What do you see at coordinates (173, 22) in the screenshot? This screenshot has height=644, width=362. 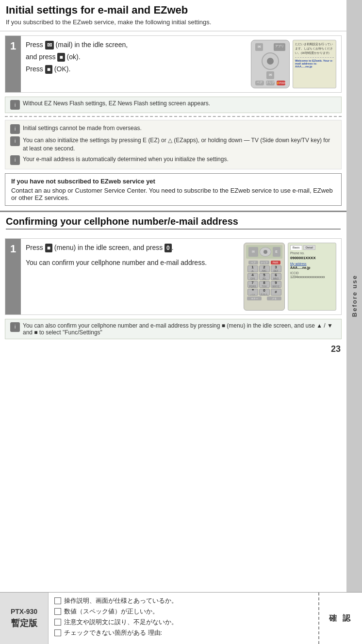 I see `section1-subtitle: If you subscribed to the EZweb service, …` at bounding box center [173, 22].